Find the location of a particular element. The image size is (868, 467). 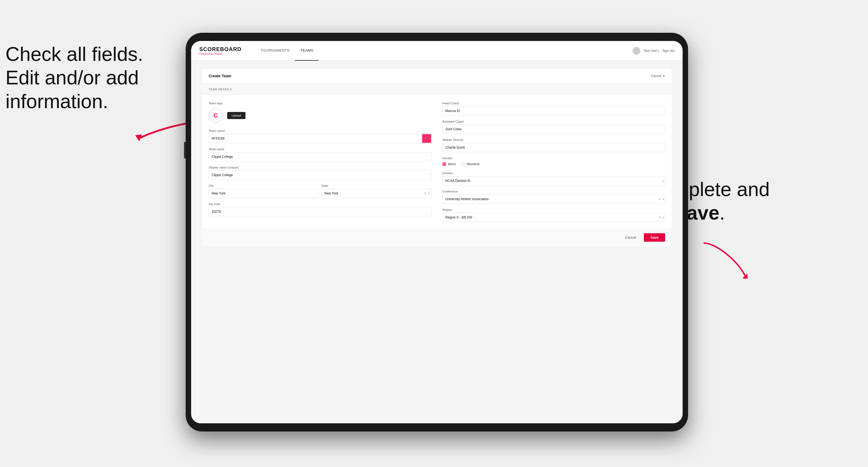

close-icon: ✕ is located at coordinates (664, 76).